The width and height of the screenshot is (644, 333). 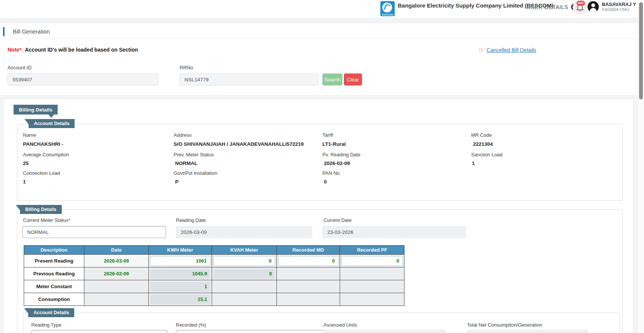 I want to click on note-prefix: Note*:, so click(x=15, y=50).